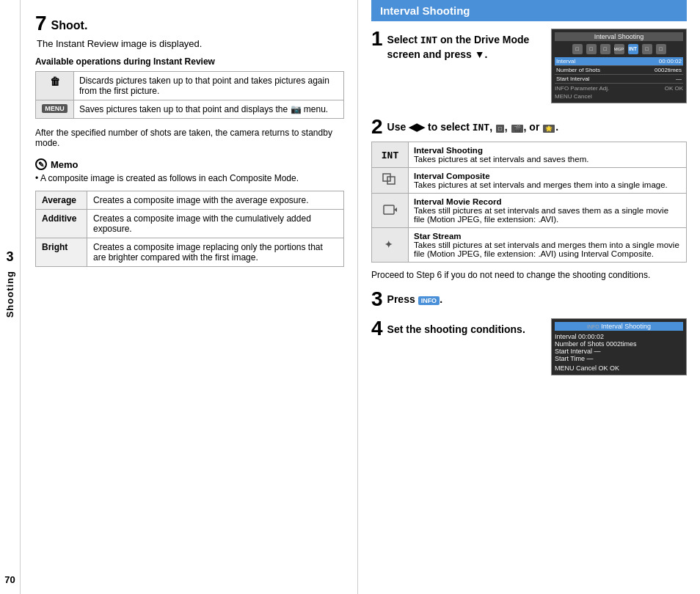 Image resolution: width=700 pixels, height=594 pixels. I want to click on step7-number: 7, so click(41, 23).